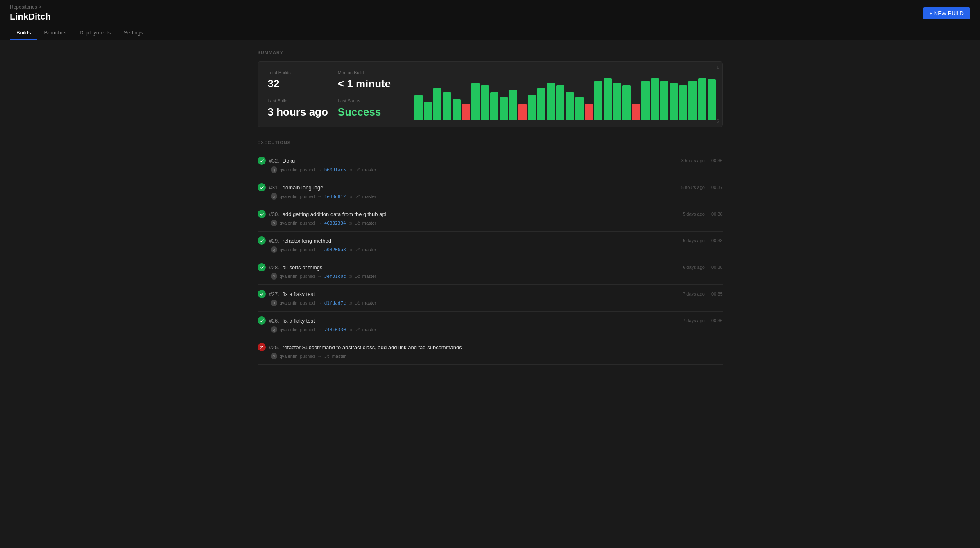  I want to click on median-build-label: Median Build, so click(368, 73).